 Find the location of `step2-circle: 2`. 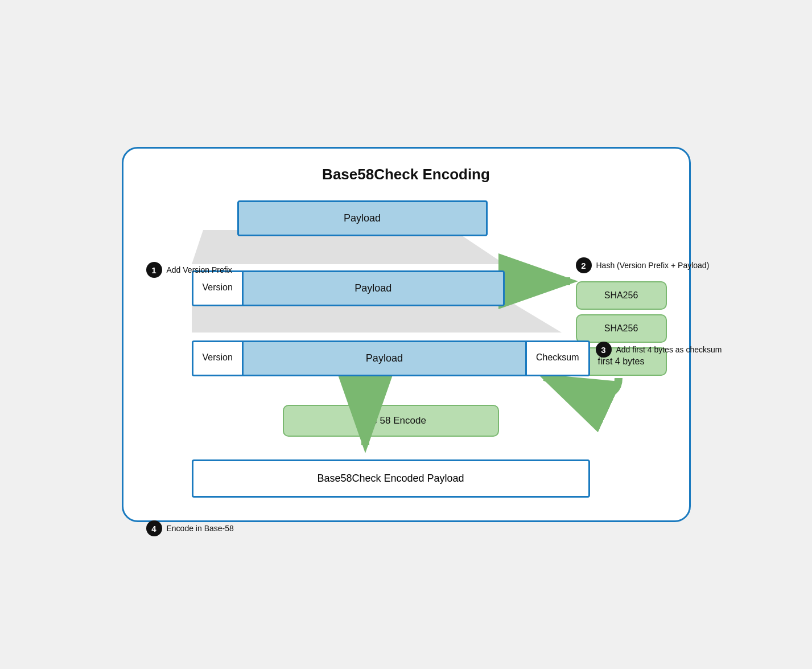

step2-circle: 2 is located at coordinates (584, 265).